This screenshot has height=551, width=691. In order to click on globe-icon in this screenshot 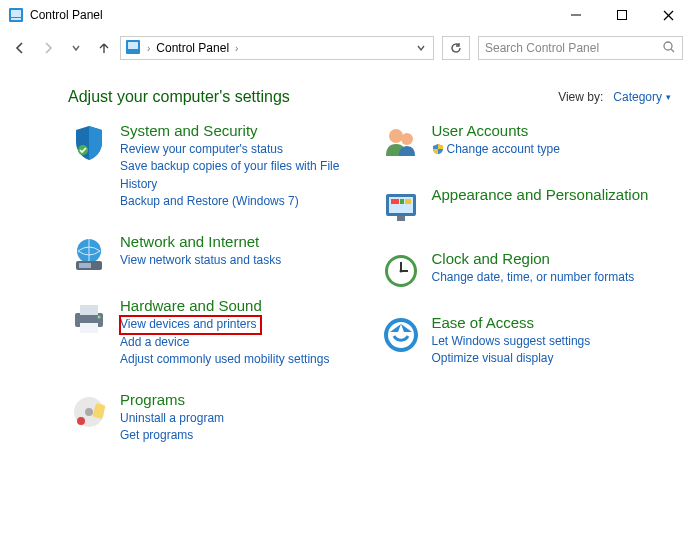, I will do `click(89, 254)`.